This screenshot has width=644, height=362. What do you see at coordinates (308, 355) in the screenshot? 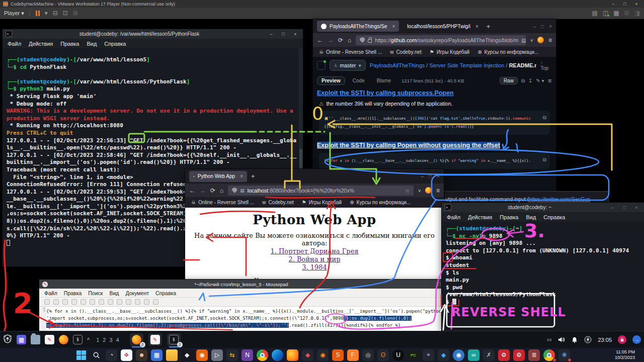
I see `app-red-gem: ◆` at bounding box center [308, 355].